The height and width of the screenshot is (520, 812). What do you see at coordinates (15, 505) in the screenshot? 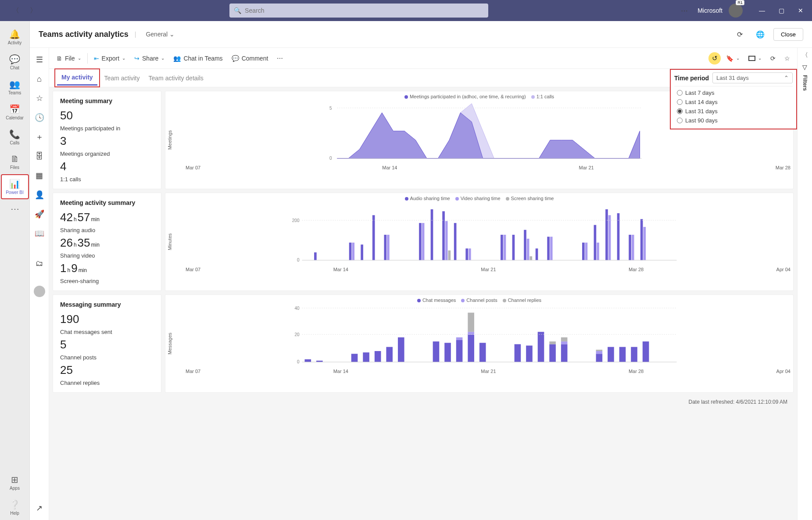
I see `help-icon: ❔` at bounding box center [15, 505].